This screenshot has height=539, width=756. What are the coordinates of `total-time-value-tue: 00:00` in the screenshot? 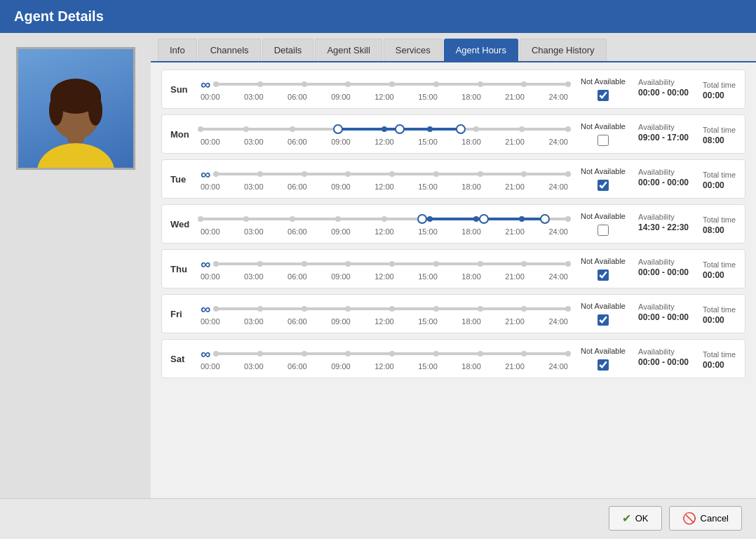 It's located at (720, 185).